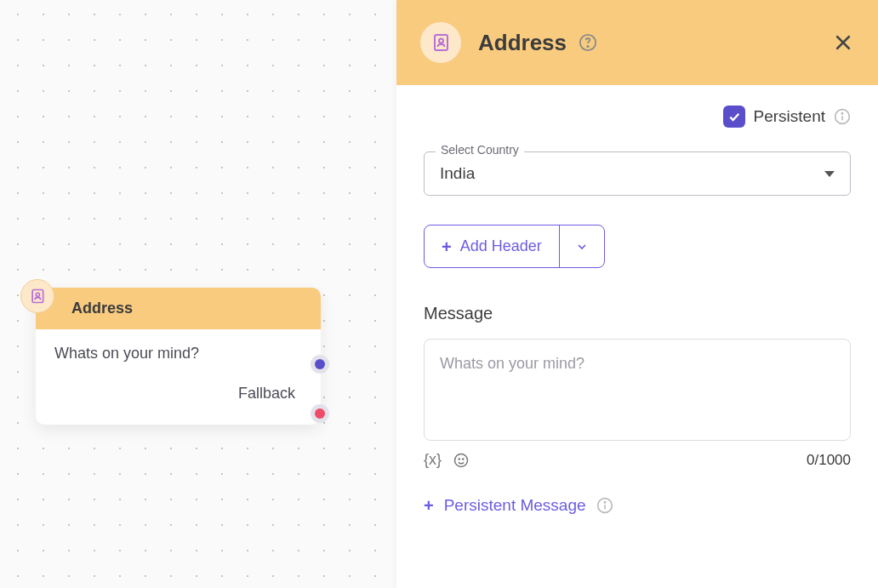  Describe the element at coordinates (501, 247) in the screenshot. I see `add-header-label: Add Header` at that location.